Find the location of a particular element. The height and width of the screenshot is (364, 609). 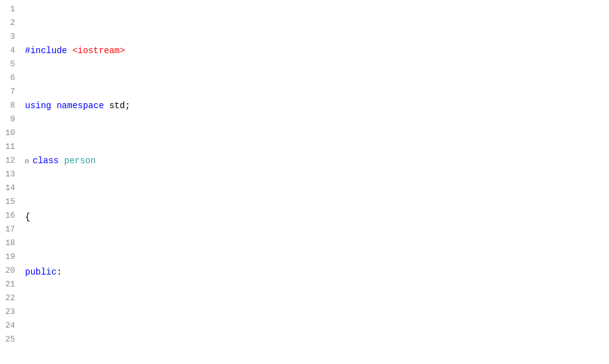

line-num-24: 24 is located at coordinates (9, 326).